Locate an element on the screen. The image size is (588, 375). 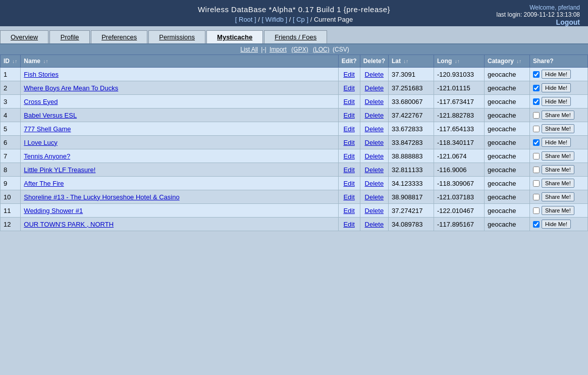
cache-name-link: Cross Eyed is located at coordinates (40, 102).